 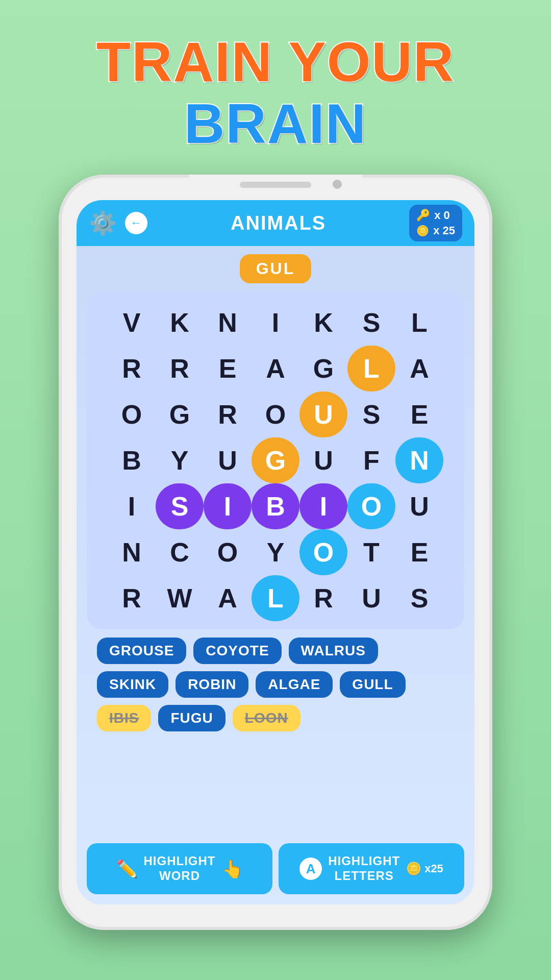 What do you see at coordinates (419, 369) in the screenshot?
I see `cell-1-6: A` at bounding box center [419, 369].